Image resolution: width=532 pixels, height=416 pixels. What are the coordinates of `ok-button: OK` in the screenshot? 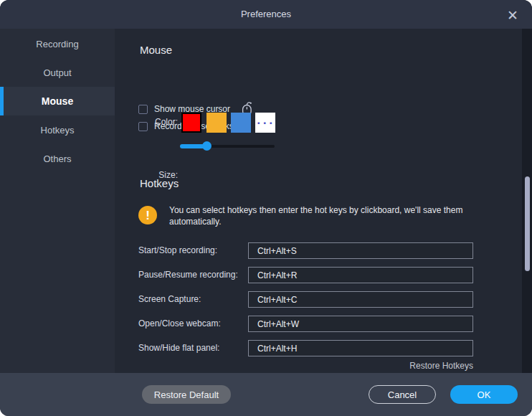 It's located at (484, 394).